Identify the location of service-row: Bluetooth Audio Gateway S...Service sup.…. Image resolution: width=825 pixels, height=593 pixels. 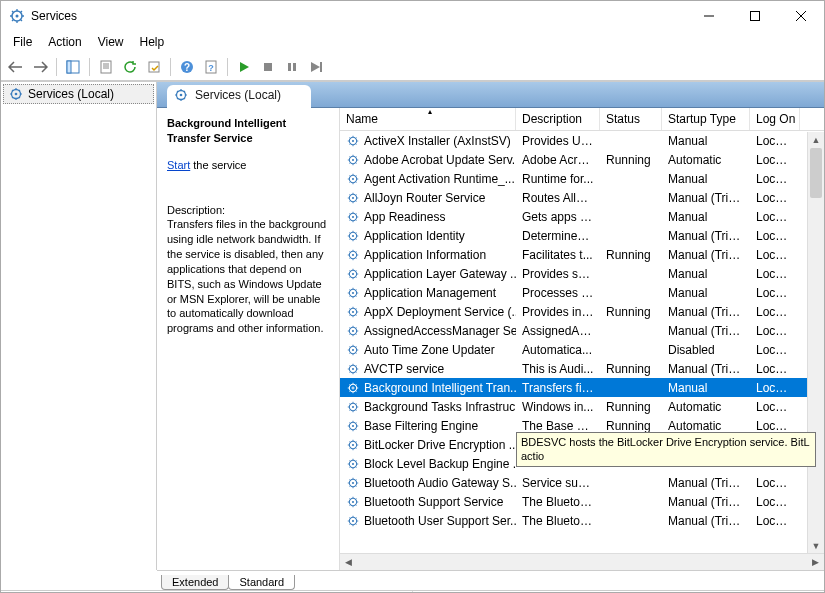
(582, 482).